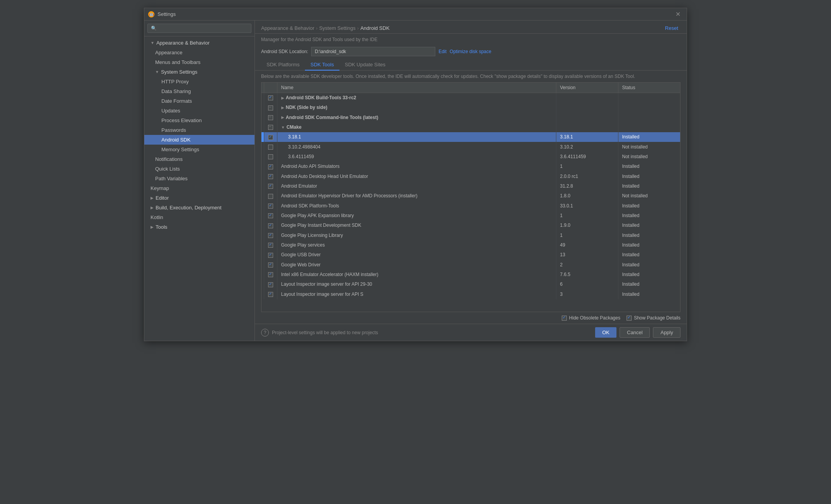 Image resolution: width=831 pixels, height=504 pixels. I want to click on row-name: 3.6.4111459, so click(417, 157).